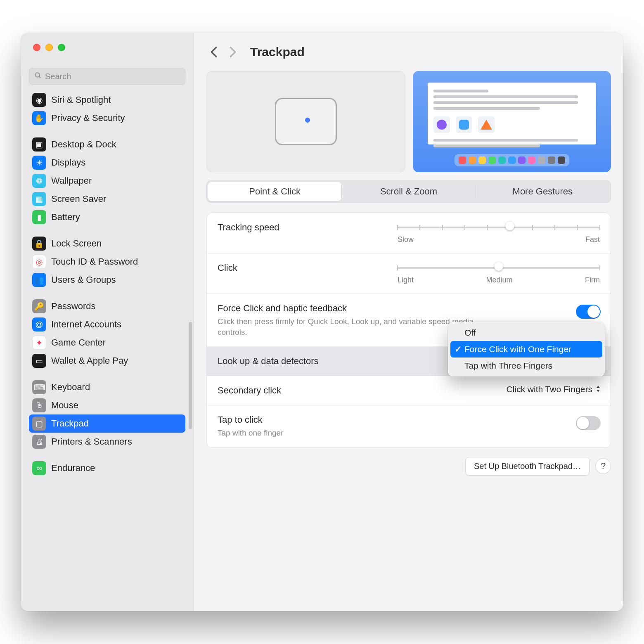 This screenshot has height=644, width=644. I want to click on click-light-label: Light, so click(405, 280).